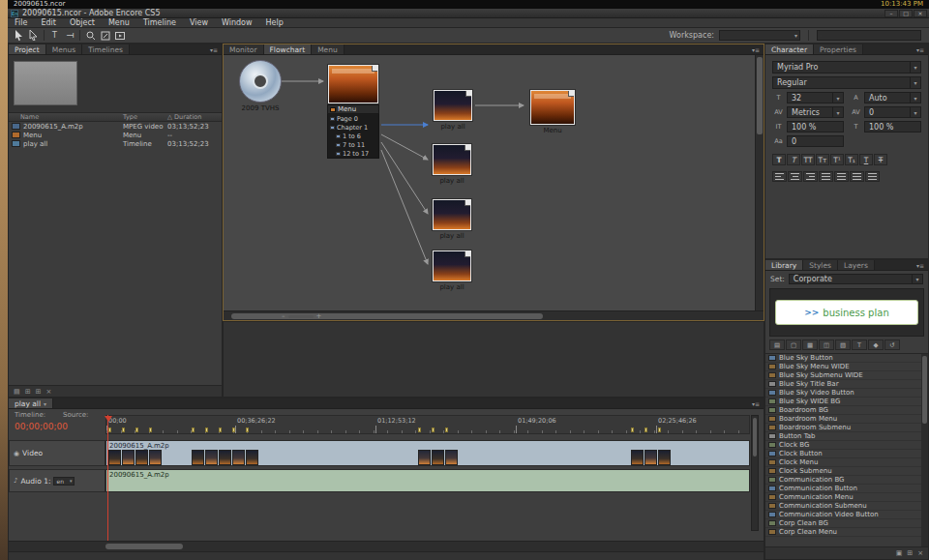 Image resolution: width=929 pixels, height=560 pixels. I want to click on new-item-icon: ⊞, so click(39, 392).